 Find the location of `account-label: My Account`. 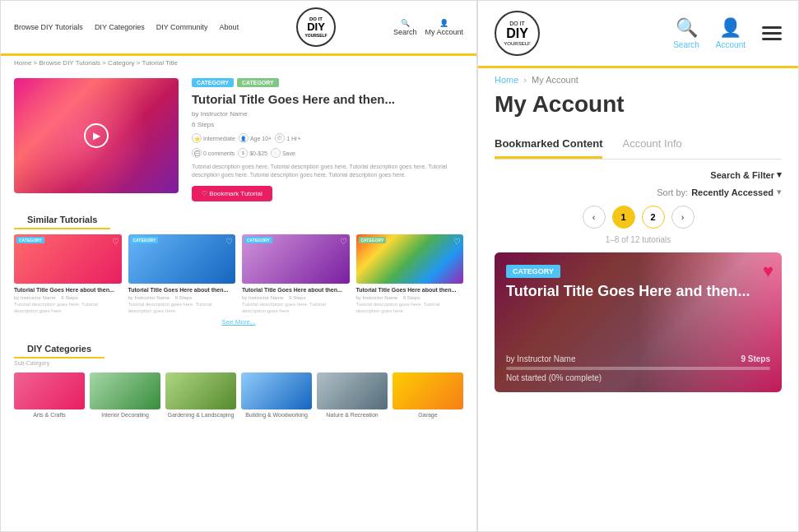

account-label: My Account is located at coordinates (444, 32).